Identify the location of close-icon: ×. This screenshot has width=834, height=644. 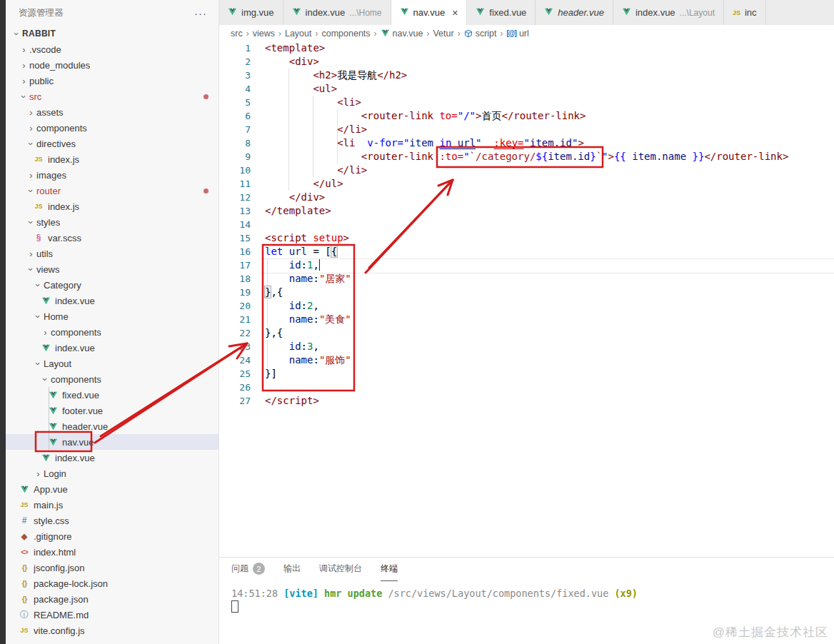
(455, 13).